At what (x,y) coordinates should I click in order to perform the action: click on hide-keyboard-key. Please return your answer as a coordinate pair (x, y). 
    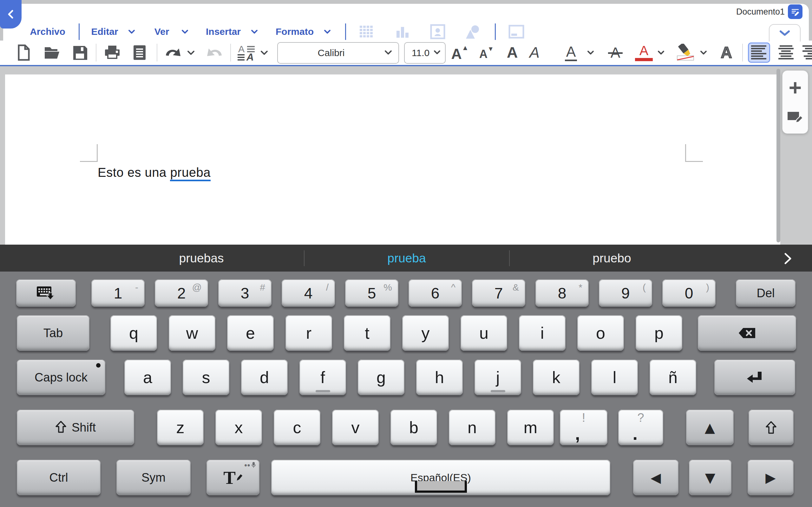
    Looking at the image, I should click on (46, 293).